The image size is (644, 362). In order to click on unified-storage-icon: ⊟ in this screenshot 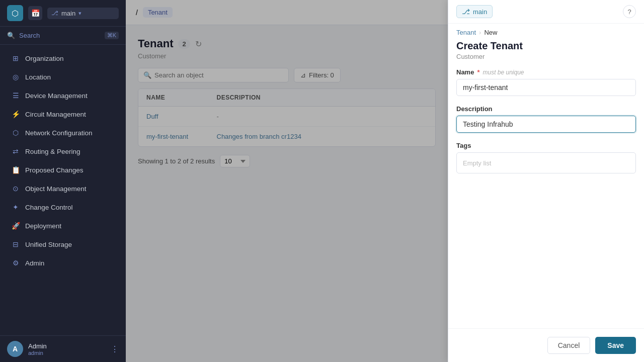, I will do `click(16, 244)`.